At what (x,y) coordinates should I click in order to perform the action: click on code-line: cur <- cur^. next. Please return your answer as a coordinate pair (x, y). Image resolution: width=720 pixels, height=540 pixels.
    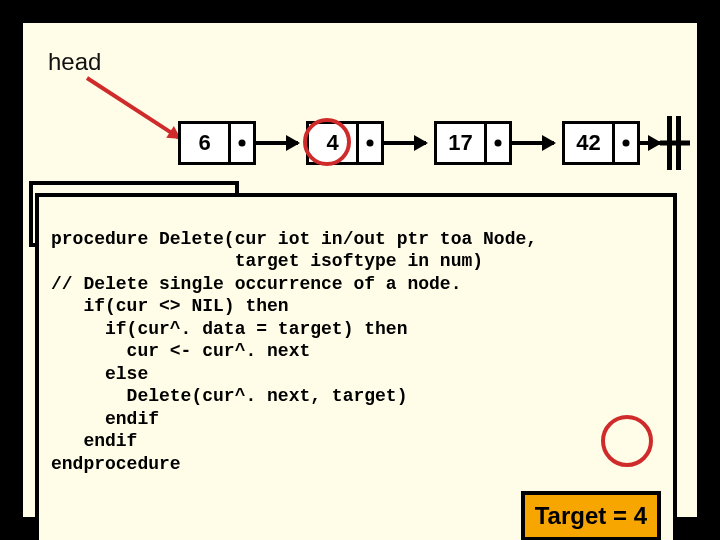
    Looking at the image, I should click on (180, 351).